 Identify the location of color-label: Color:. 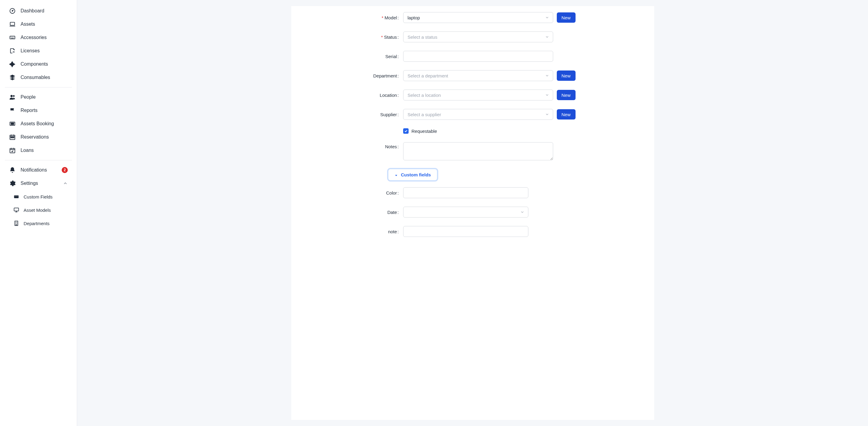
(353, 193).